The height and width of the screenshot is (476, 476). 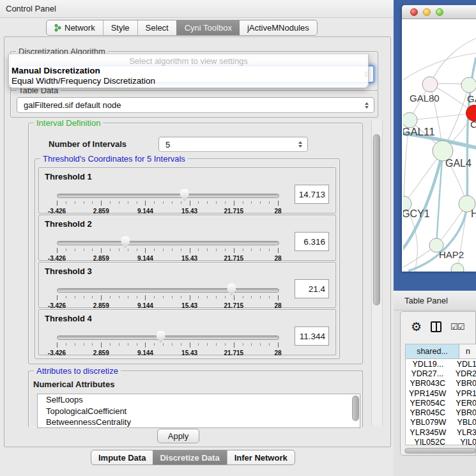 I want to click on cell-shared-name: YLR345W, so click(x=428, y=433).